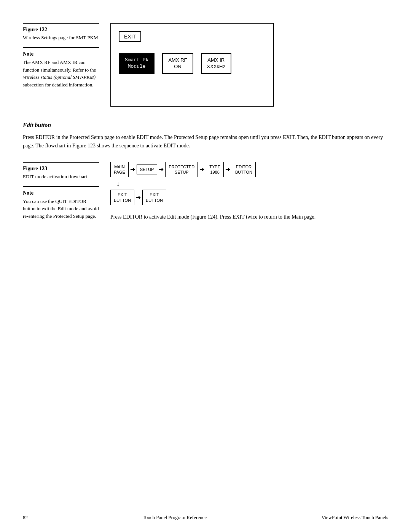 This screenshot has width=411, height=532. I want to click on figure-123-caption: EDIT mode activation flowchart, so click(61, 177).